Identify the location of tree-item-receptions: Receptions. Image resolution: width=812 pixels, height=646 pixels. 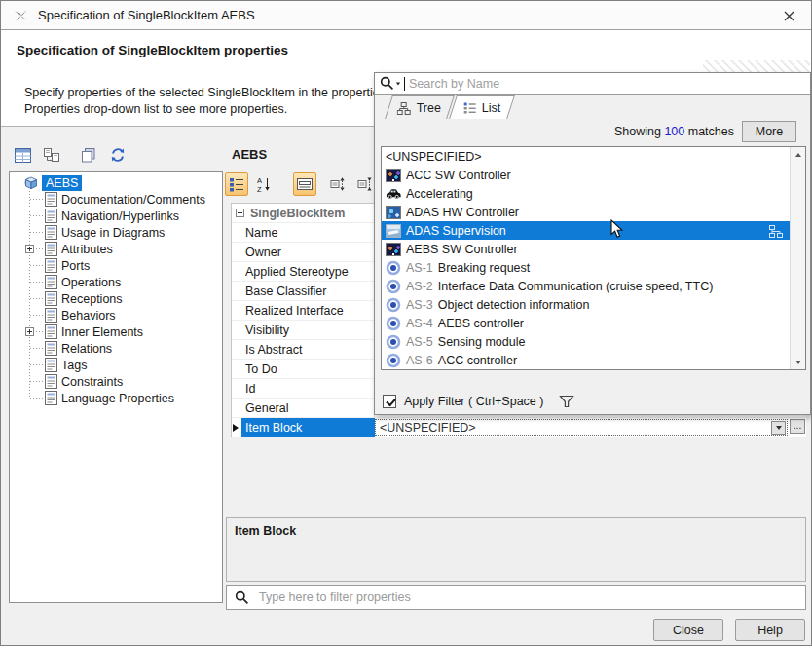
(116, 298).